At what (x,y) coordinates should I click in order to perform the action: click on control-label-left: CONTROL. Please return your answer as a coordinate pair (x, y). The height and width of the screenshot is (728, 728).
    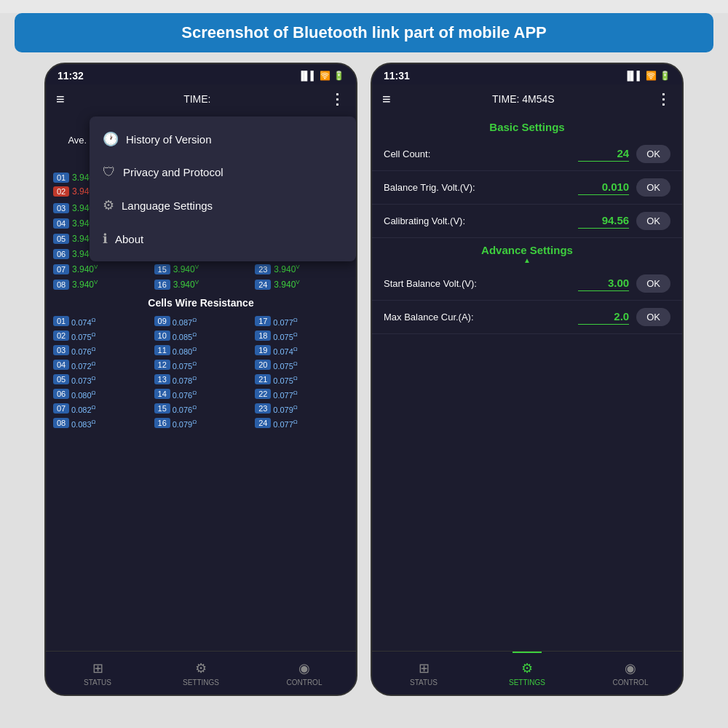
    Looking at the image, I should click on (304, 683).